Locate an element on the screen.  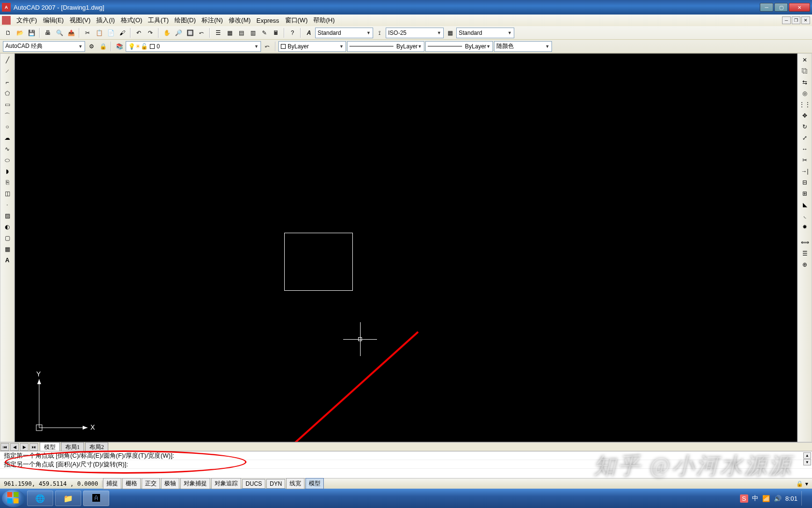
publish-icon: 📤 is located at coordinates (71, 33).